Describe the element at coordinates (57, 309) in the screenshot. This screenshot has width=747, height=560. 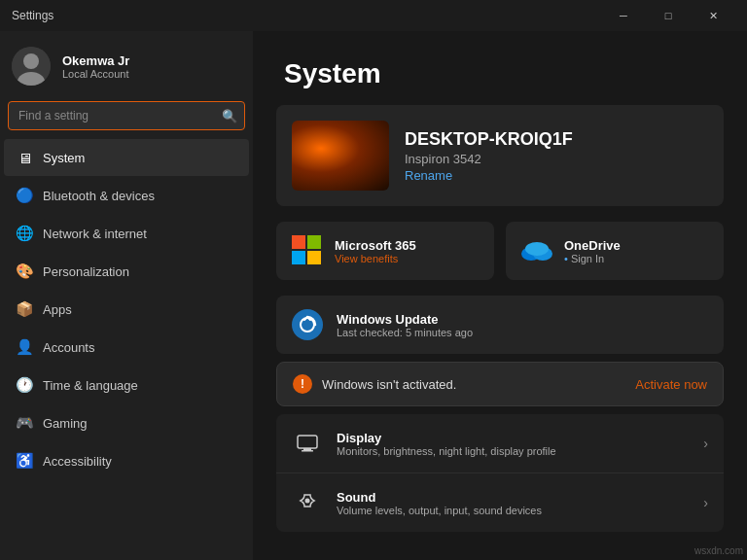
I see `sidebar-item-label: Apps` at that location.